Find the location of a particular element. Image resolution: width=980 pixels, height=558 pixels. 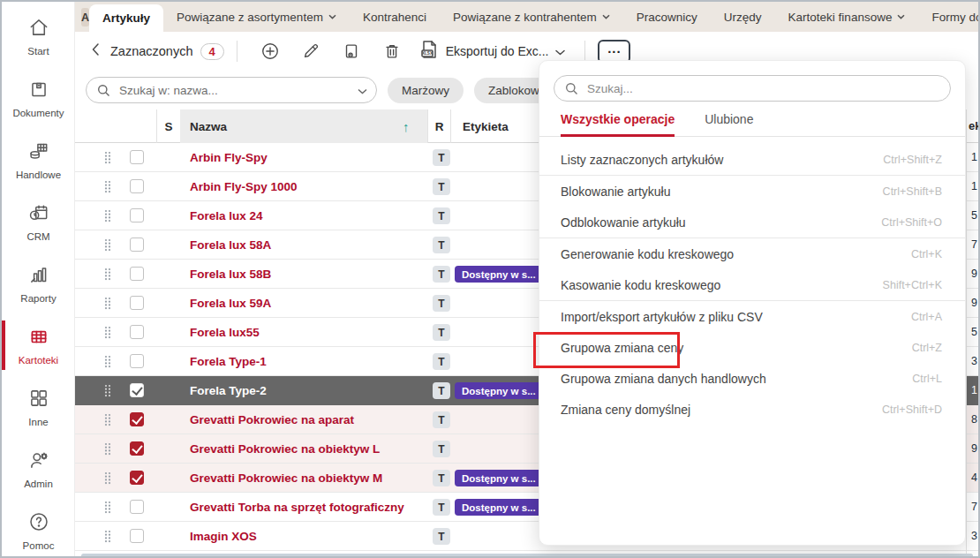

sidebar-item-label: Raporty is located at coordinates (38, 298).